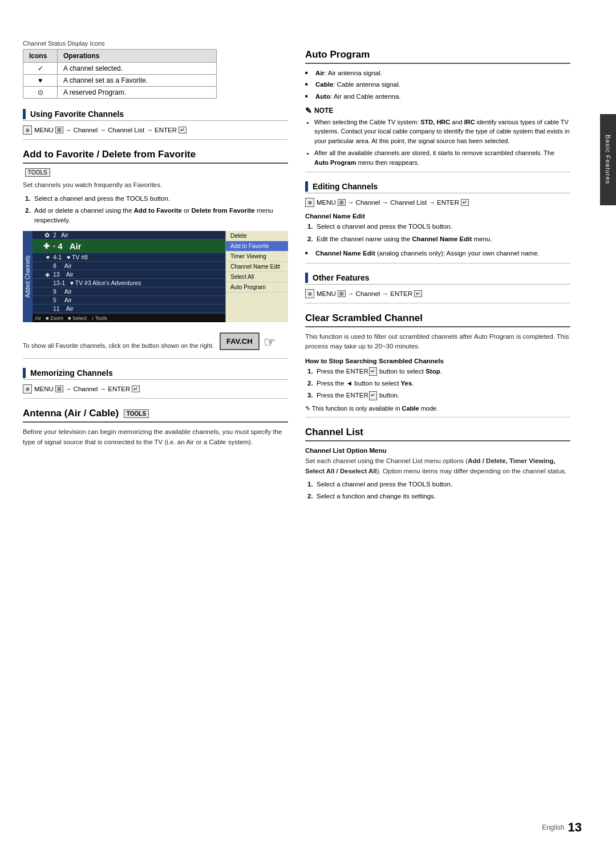  Describe the element at coordinates (120, 81) in the screenshot. I see `table-row: ♥ A channel set as a Favorite.` at that location.